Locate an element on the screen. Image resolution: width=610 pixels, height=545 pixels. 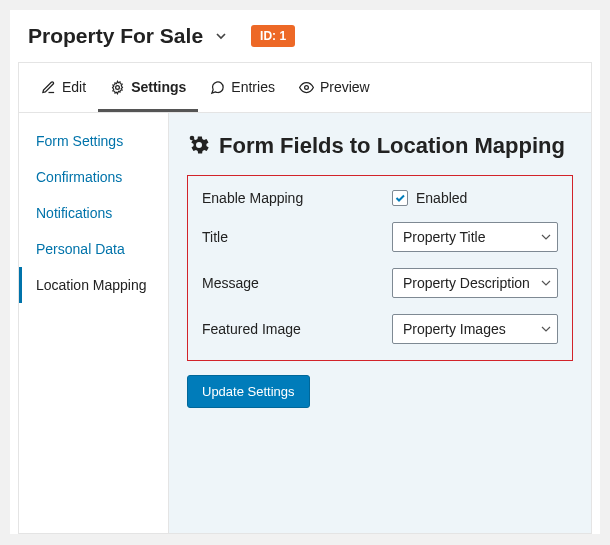
tab-label: Entries is located at coordinates (253, 87).